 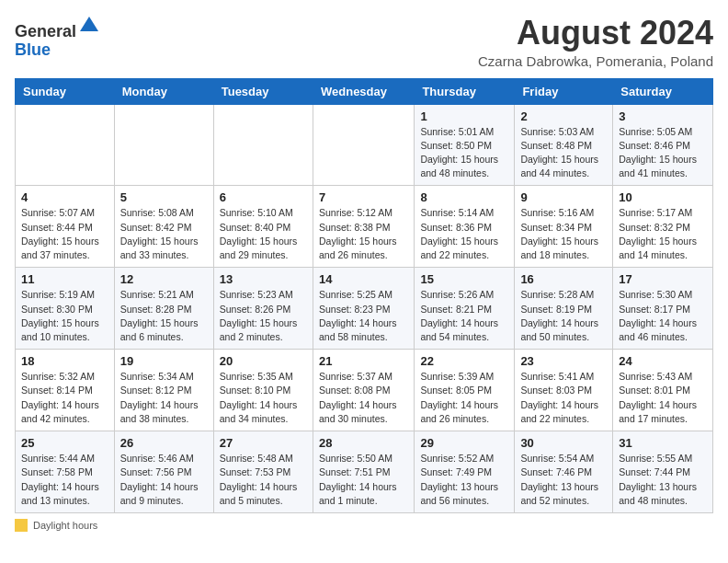 I want to click on calendar-cell: 1Sunrise: 5:01 AM Sunset: 8:50 PM Daylig…, so click(x=465, y=145).